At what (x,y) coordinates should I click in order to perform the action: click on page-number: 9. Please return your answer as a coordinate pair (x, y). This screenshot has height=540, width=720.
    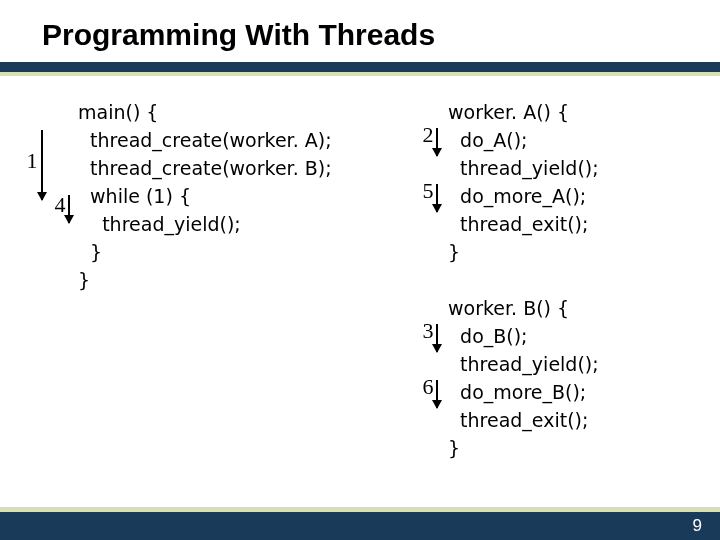
    Looking at the image, I should click on (698, 526).